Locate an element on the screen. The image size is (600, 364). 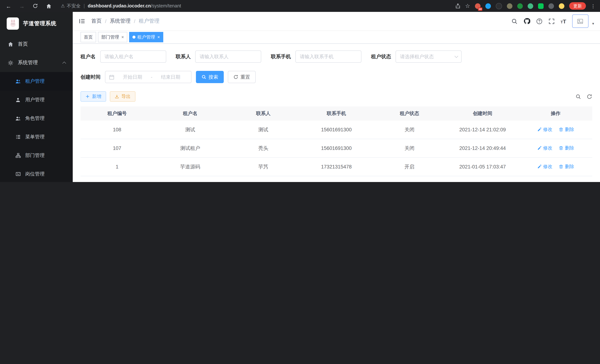
toggle-search-icon is located at coordinates (578, 96).